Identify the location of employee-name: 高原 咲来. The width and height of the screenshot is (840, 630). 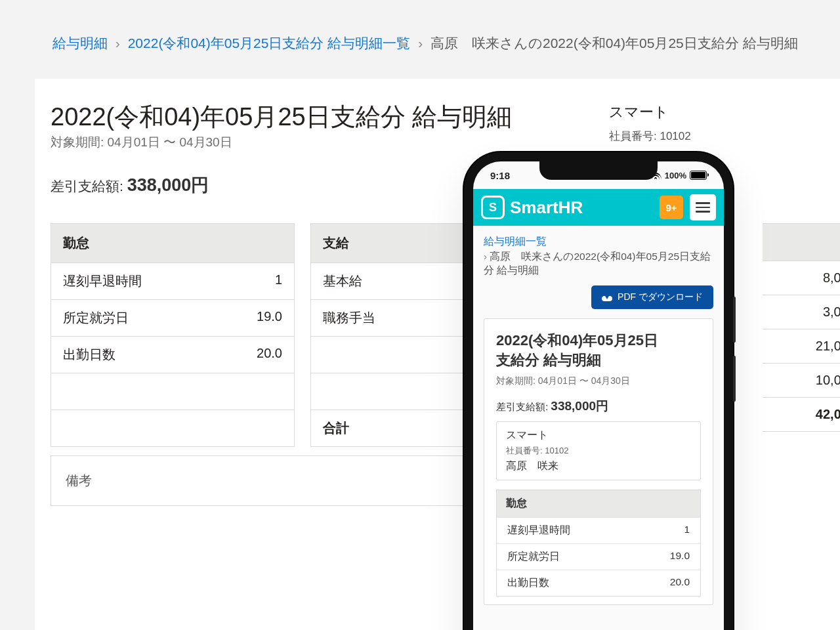
(598, 466).